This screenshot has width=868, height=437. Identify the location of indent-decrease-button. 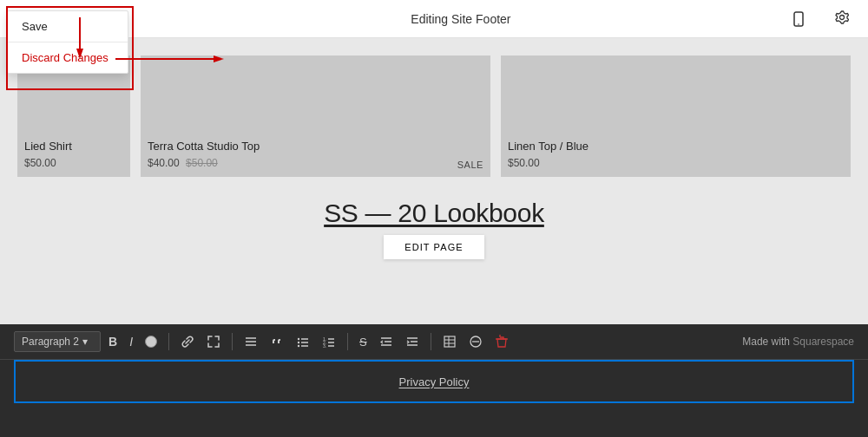
(386, 342).